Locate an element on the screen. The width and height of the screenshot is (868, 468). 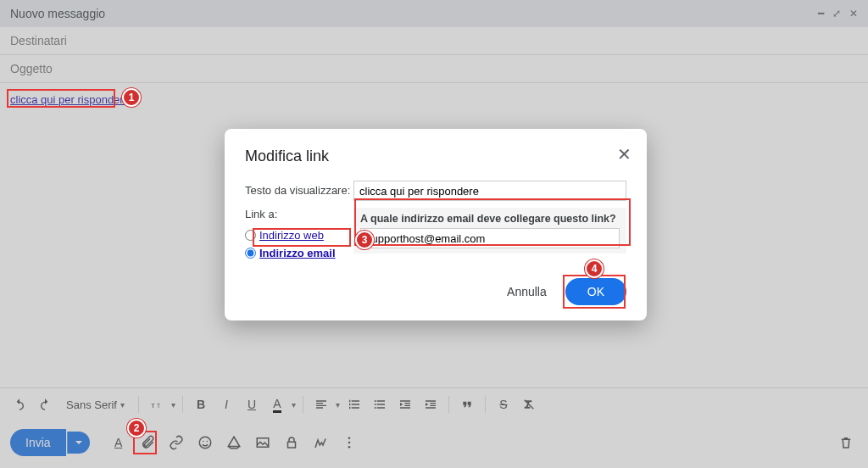
email-target-panel: A quale indirizzo email deve collegare q… is located at coordinates (490, 231).